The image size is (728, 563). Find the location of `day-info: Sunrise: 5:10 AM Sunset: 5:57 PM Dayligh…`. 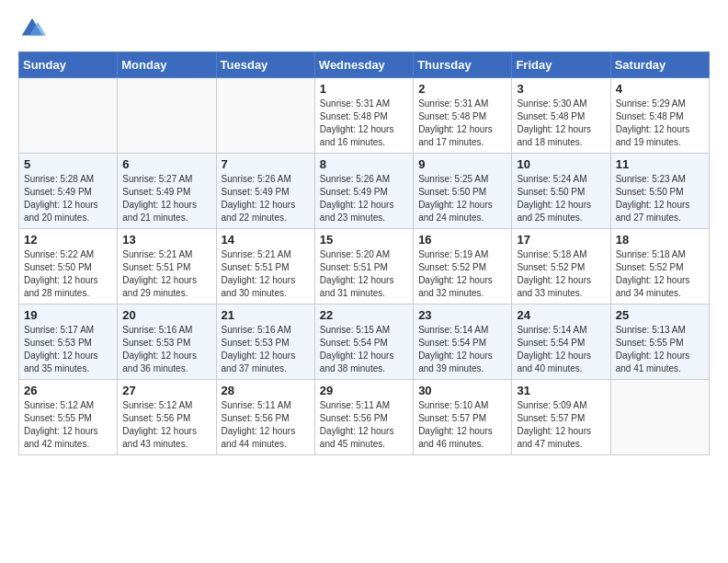

day-info: Sunrise: 5:10 AM Sunset: 5:57 PM Dayligh… is located at coordinates (462, 425).